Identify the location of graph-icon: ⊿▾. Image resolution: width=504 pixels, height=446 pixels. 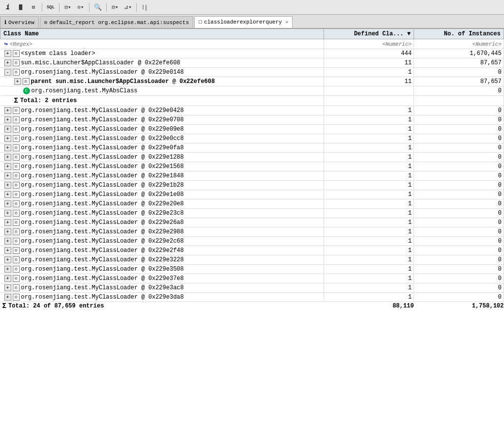
(128, 7).